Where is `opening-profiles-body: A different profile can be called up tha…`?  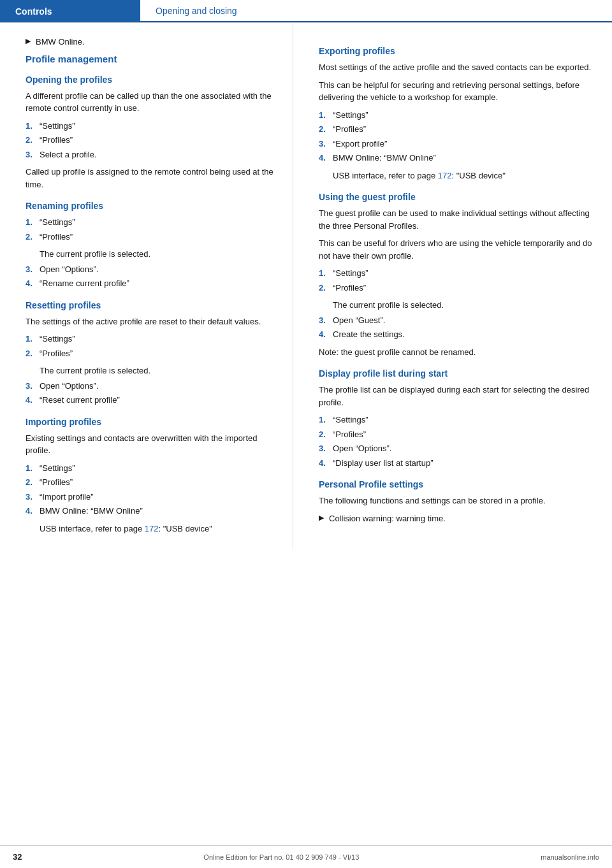
opening-profiles-body: A different profile can be called up tha… is located at coordinates (149, 102).